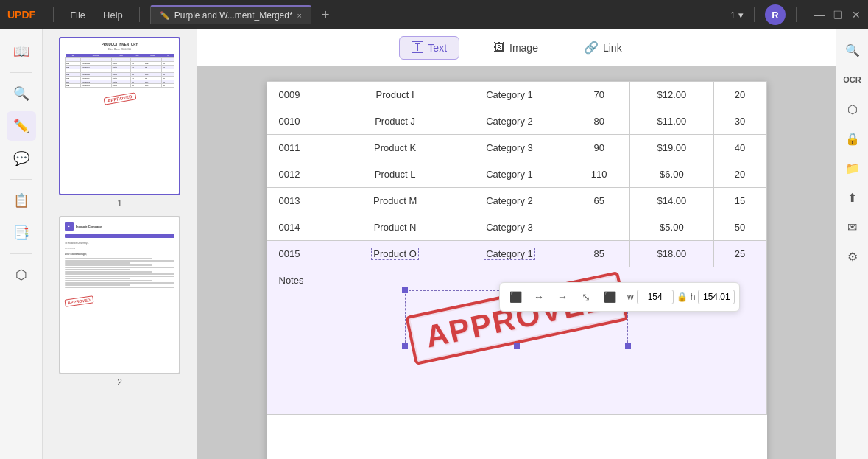 The height and width of the screenshot is (459, 868). What do you see at coordinates (21, 233) in the screenshot?
I see `sidebar-icon-export: 📑` at bounding box center [21, 233].